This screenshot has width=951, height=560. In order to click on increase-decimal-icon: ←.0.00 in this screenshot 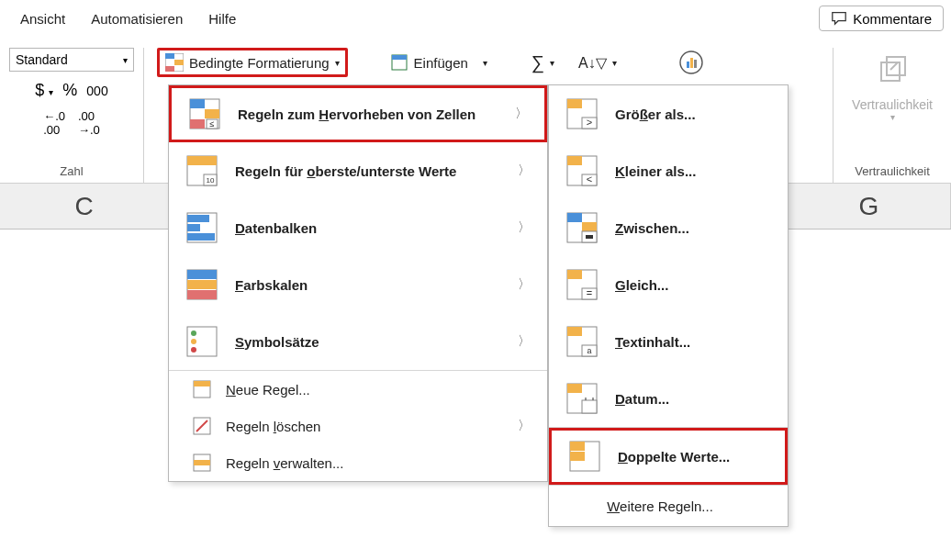, I will do `click(54, 123)`.